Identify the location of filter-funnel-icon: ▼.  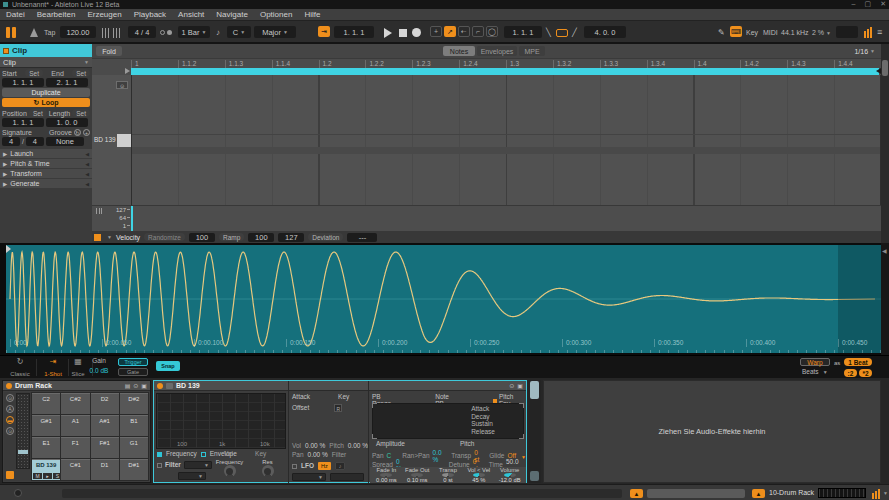
(86, 62).